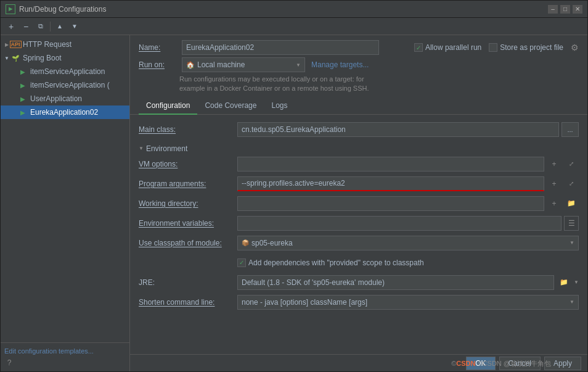 This screenshot has height=372, width=588. I want to click on add-config-button: +, so click(11, 27).